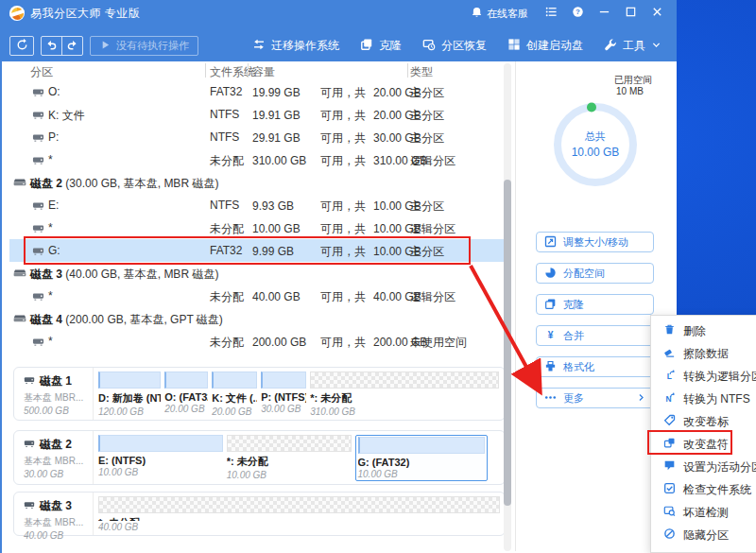 The height and width of the screenshot is (553, 756). I want to click on partition-block: *: 未分配40.00 GB, so click(299, 514).